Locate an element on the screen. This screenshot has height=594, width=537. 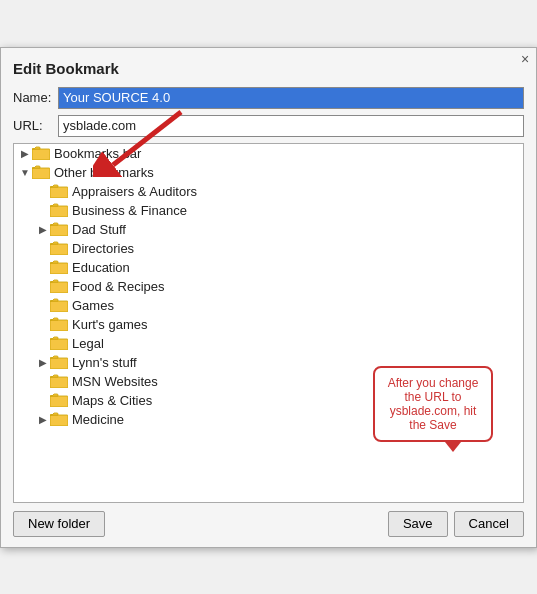
folder-icon-other-bookmarks is located at coordinates (41, 172).